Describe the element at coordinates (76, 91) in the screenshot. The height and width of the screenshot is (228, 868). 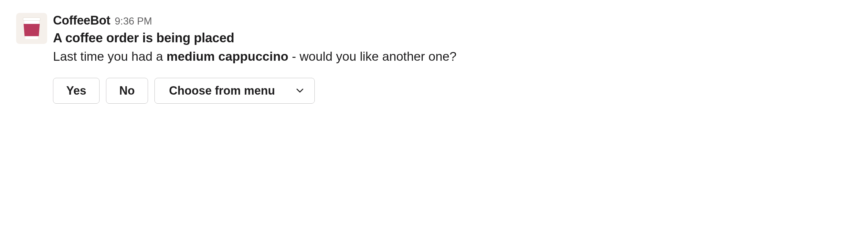
I see `yes-button: Yes` at that location.